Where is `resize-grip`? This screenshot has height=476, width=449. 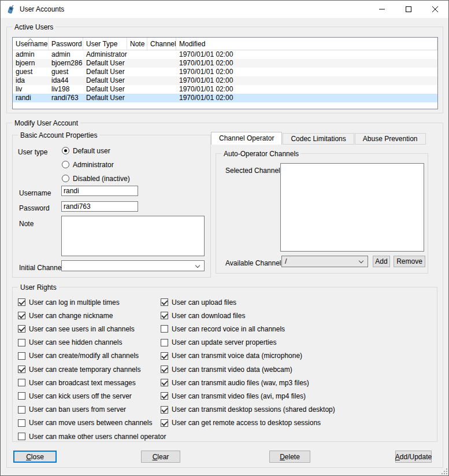 resize-grip is located at coordinates (445, 472).